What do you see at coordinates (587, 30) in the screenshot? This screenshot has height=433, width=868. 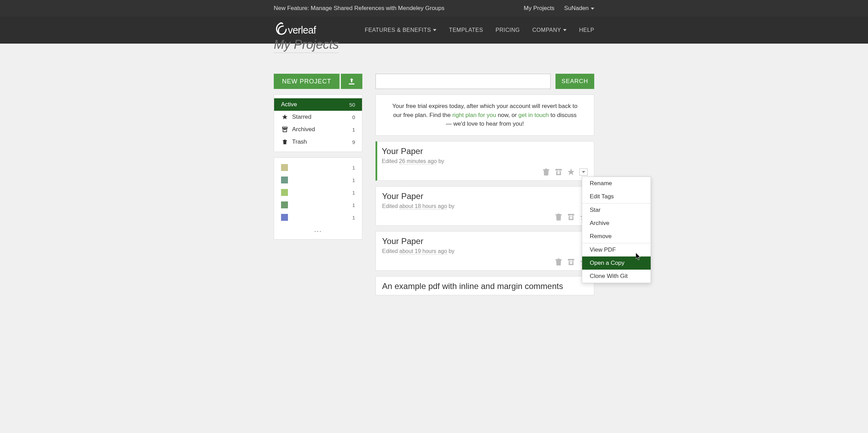 I see `nav-help: HELP` at bounding box center [587, 30].